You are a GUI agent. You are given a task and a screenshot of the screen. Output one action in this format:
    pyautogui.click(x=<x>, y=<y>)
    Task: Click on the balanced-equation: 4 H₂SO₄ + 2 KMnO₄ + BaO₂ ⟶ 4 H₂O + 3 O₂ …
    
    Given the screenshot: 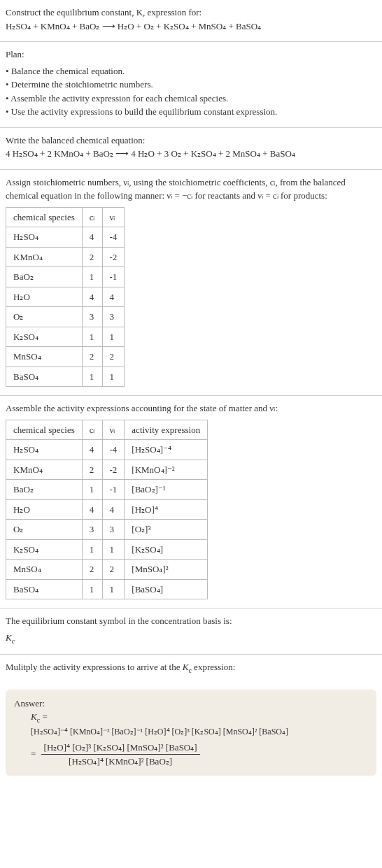 What is the action you would take?
    pyautogui.click(x=191, y=154)
    